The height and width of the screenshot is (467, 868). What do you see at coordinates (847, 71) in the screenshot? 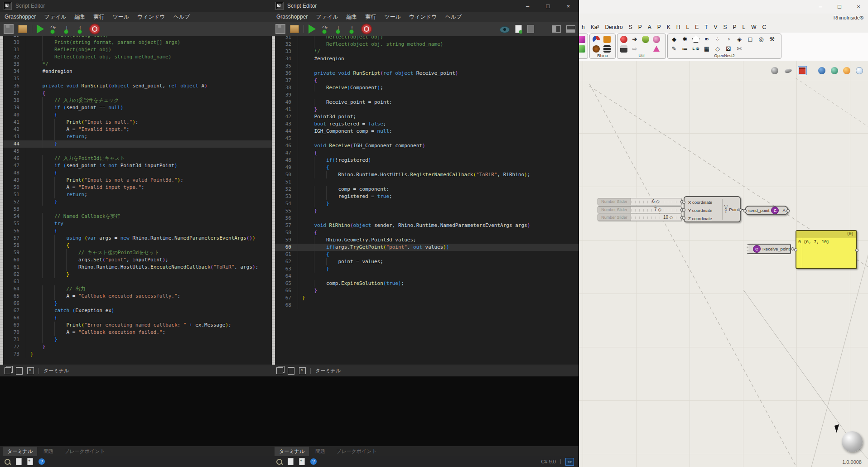
I see `orange-sphere-icon` at bounding box center [847, 71].